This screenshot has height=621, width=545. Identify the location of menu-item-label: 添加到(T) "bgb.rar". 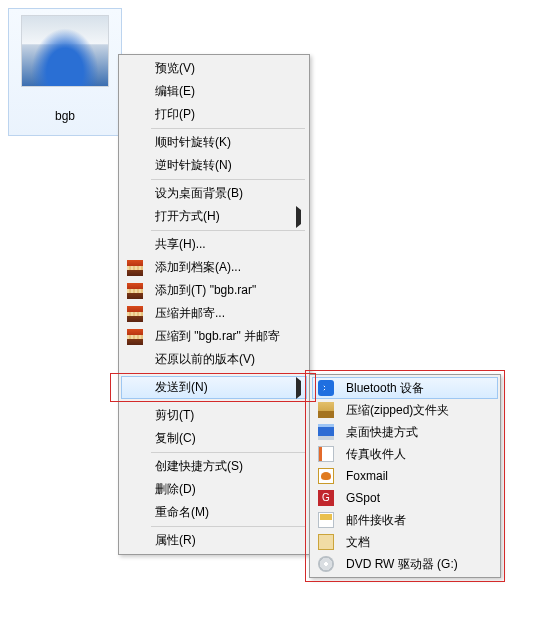
(221, 290).